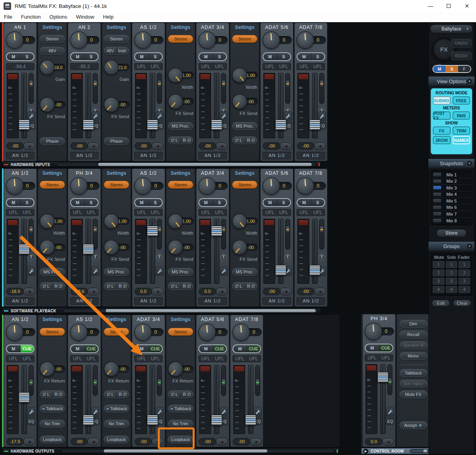 The image size is (476, 455). Describe the element at coordinates (390, 421) in the screenshot. I see `eq-indicator: EQ` at that location.